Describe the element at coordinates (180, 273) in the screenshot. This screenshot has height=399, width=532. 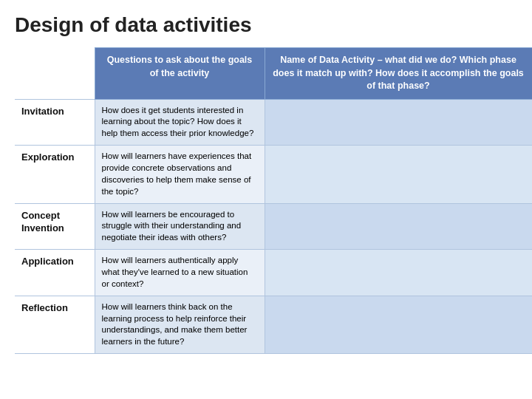
I see `row-question: How will learners authentically apply wh…` at that location.